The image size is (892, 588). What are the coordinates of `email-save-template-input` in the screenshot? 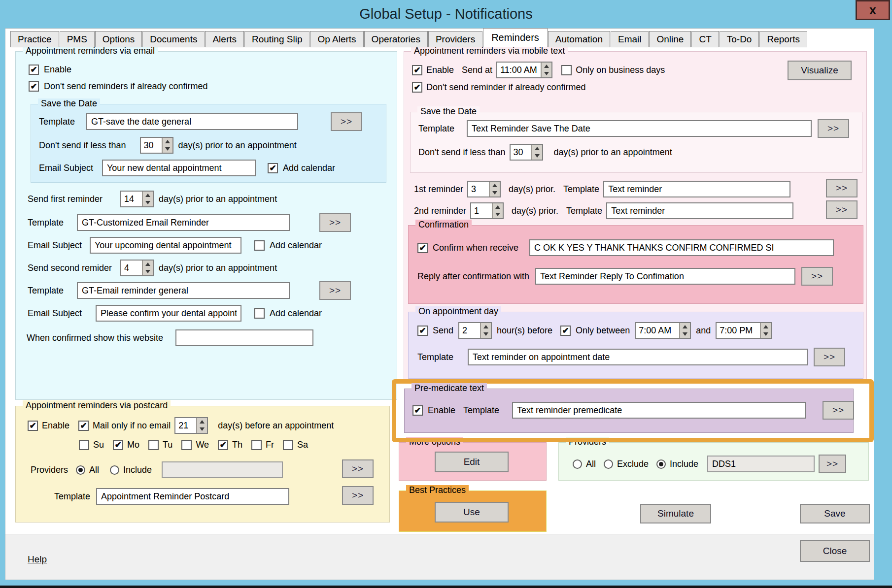 It's located at (192, 122).